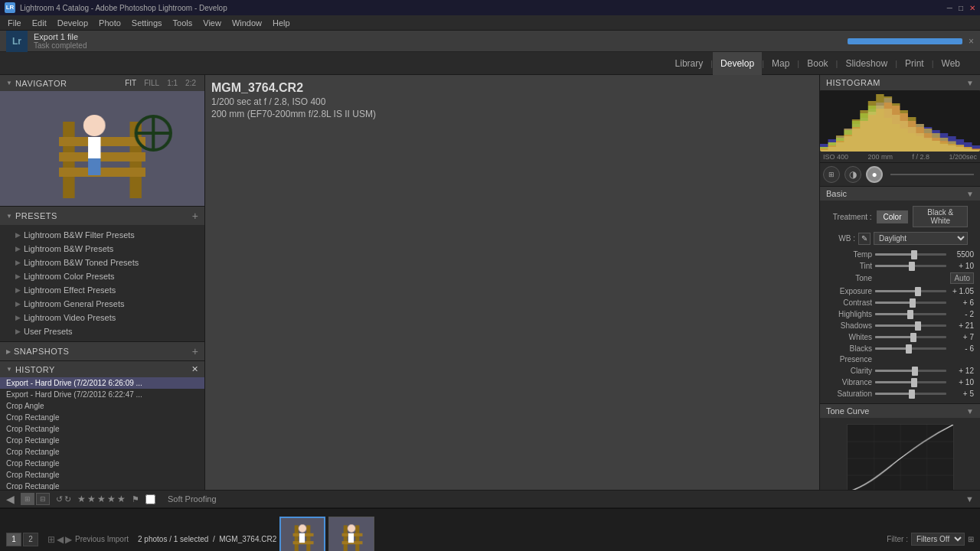  Describe the element at coordinates (247, 23) in the screenshot. I see `menu-window: Window` at that location.